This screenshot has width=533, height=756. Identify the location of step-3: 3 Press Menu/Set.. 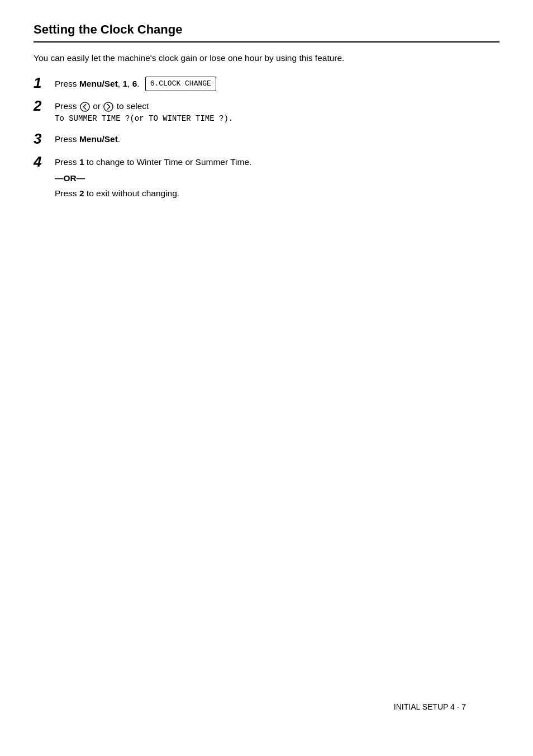
(266, 139).